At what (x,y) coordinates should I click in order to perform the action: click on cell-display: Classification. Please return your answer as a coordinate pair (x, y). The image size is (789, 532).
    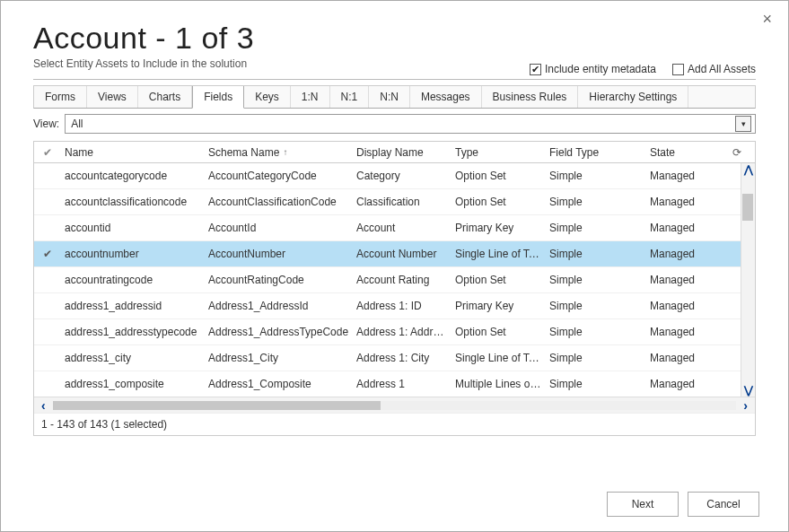
    Looking at the image, I should click on (402, 202).